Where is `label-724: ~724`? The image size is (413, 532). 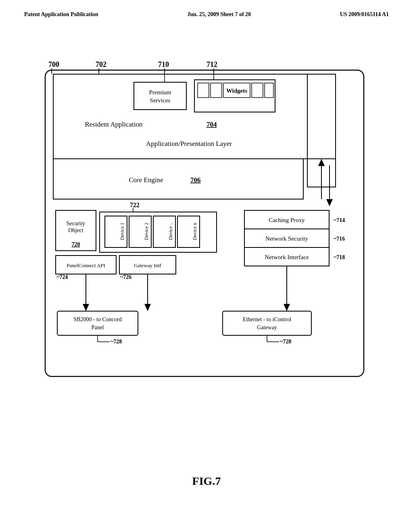 label-724: ~724 is located at coordinates (62, 277).